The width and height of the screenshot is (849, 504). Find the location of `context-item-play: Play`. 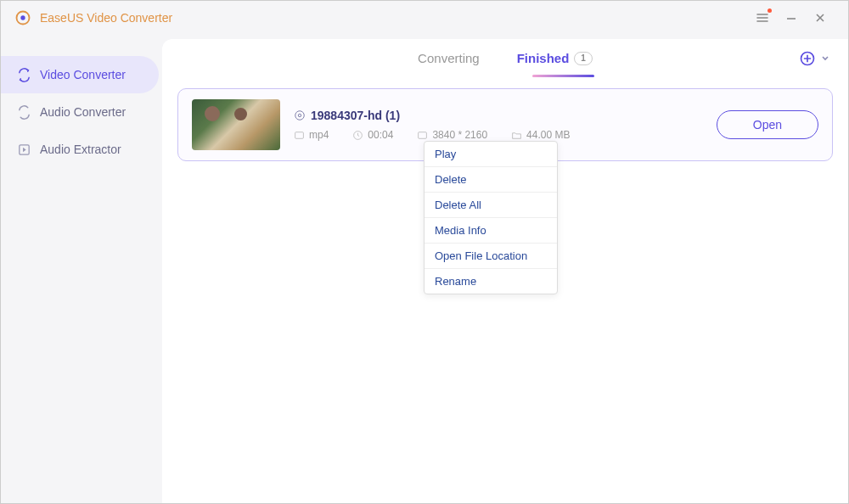

context-item-play: Play is located at coordinates (491, 154).